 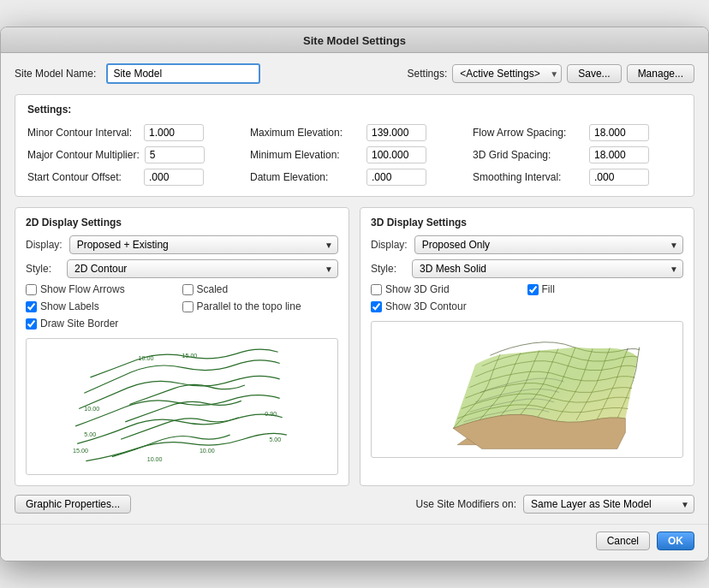 I want to click on ok-button: OK, so click(x=676, y=541).